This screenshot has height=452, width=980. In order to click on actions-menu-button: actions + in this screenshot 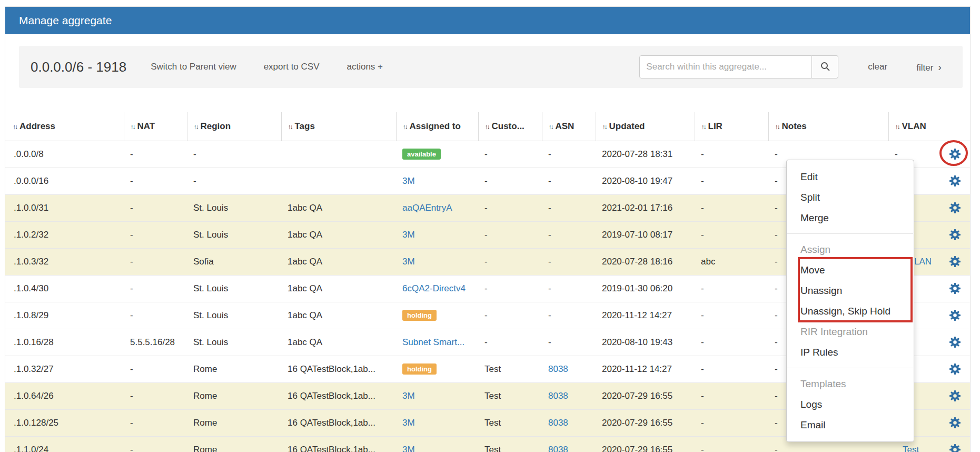, I will do `click(364, 67)`.